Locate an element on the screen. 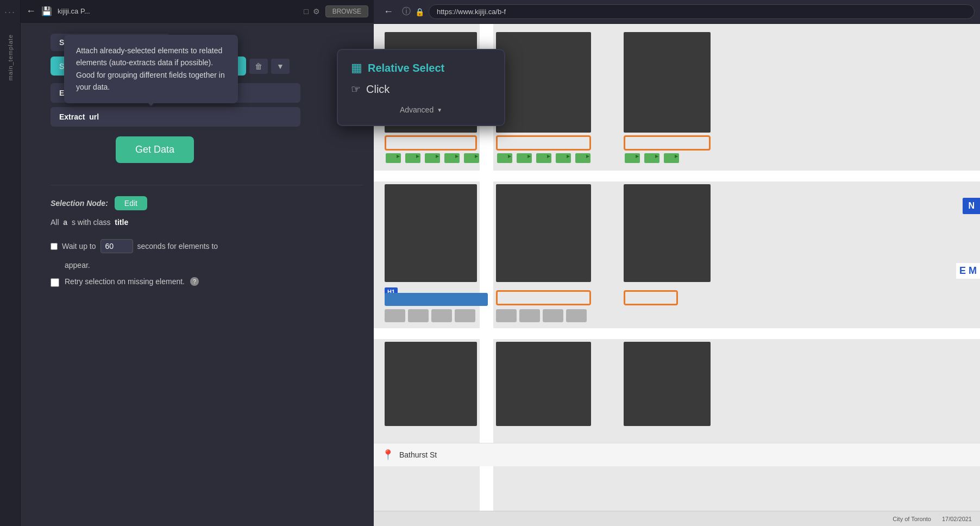 The image size is (980, 526). wait-input is located at coordinates (117, 246).